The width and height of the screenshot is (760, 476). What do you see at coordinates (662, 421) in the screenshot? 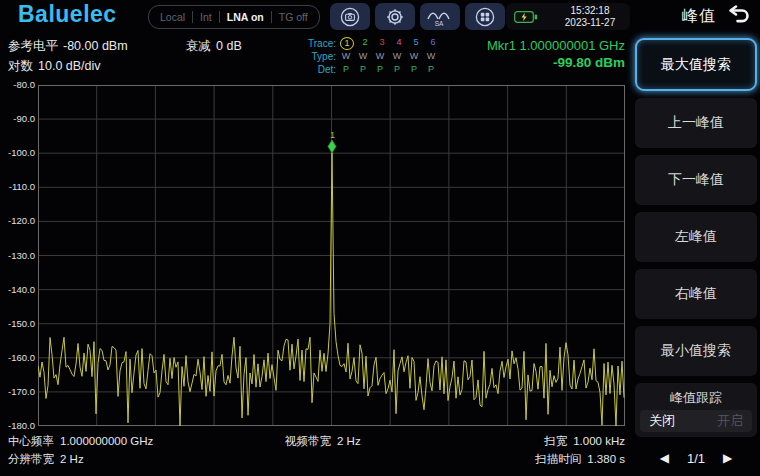
I see `peak-track-off-option: 关闭` at bounding box center [662, 421].